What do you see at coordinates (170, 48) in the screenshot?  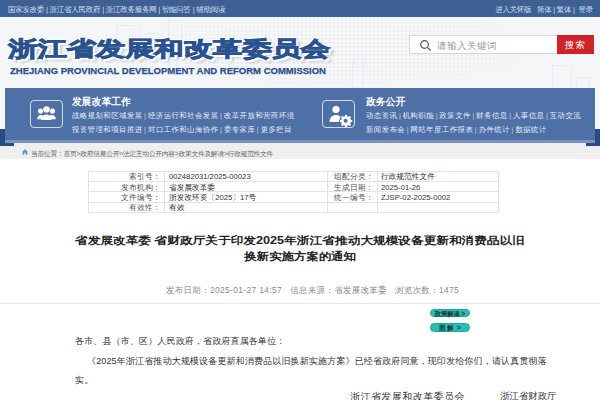 I see `svg-text: 浙江省发展和改革委员会` at bounding box center [170, 48].